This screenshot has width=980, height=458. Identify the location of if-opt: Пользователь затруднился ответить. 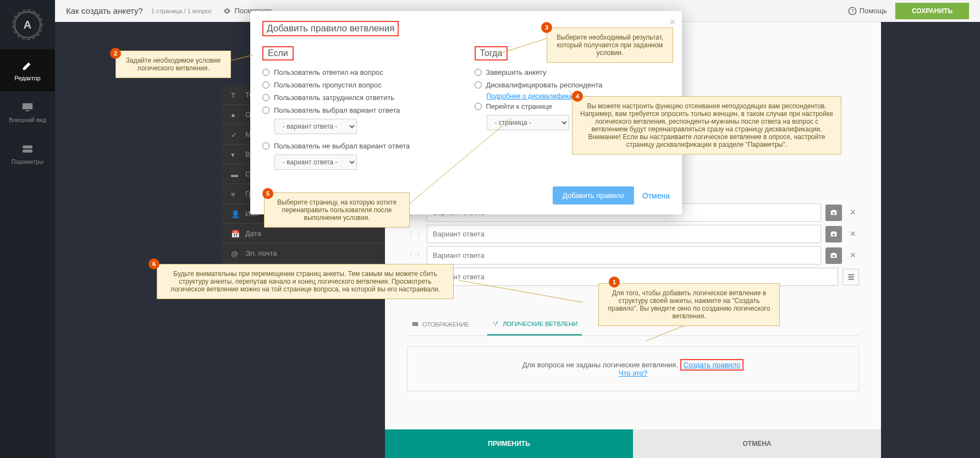
(360, 98).